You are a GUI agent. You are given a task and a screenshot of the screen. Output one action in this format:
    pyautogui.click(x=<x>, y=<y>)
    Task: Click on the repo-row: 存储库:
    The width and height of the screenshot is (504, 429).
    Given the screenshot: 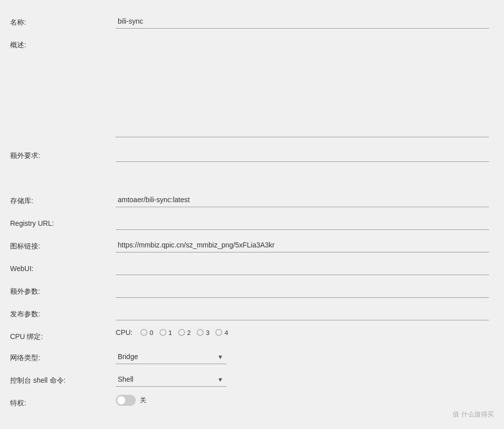 What is the action you would take?
    pyautogui.click(x=252, y=200)
    